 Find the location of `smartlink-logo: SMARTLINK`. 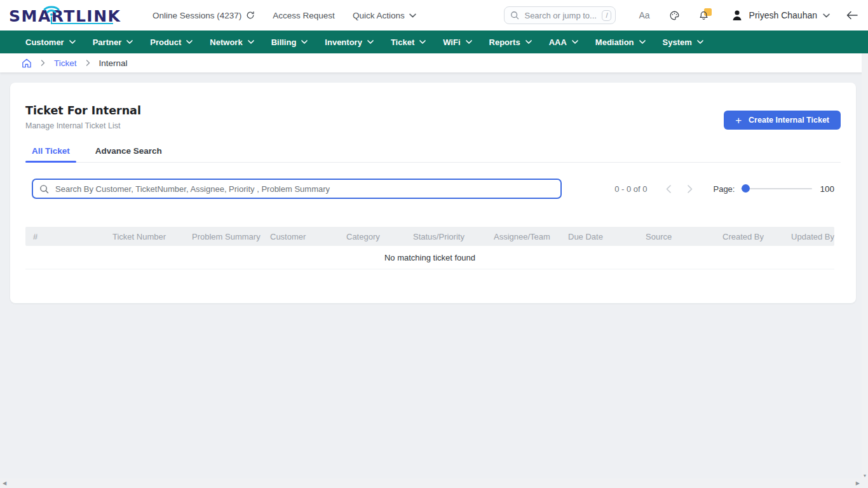

smartlink-logo: SMARTLINK is located at coordinates (64, 15).